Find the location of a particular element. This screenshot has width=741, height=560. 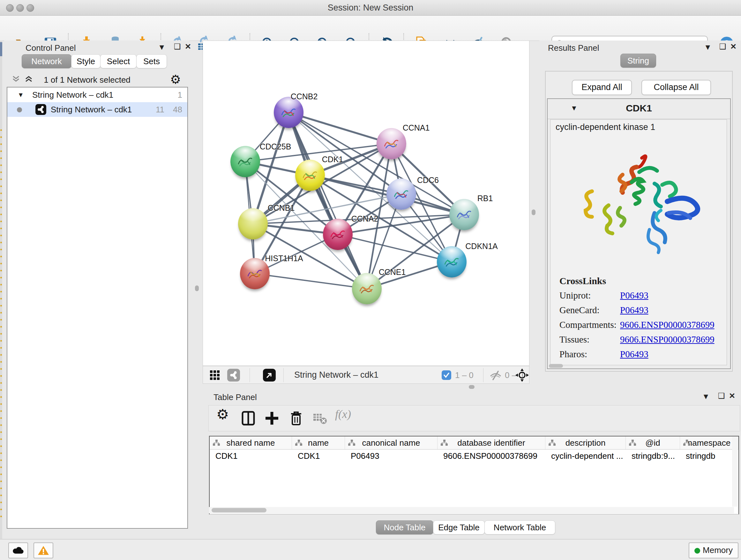

column-header-6: @id is located at coordinates (653, 443).